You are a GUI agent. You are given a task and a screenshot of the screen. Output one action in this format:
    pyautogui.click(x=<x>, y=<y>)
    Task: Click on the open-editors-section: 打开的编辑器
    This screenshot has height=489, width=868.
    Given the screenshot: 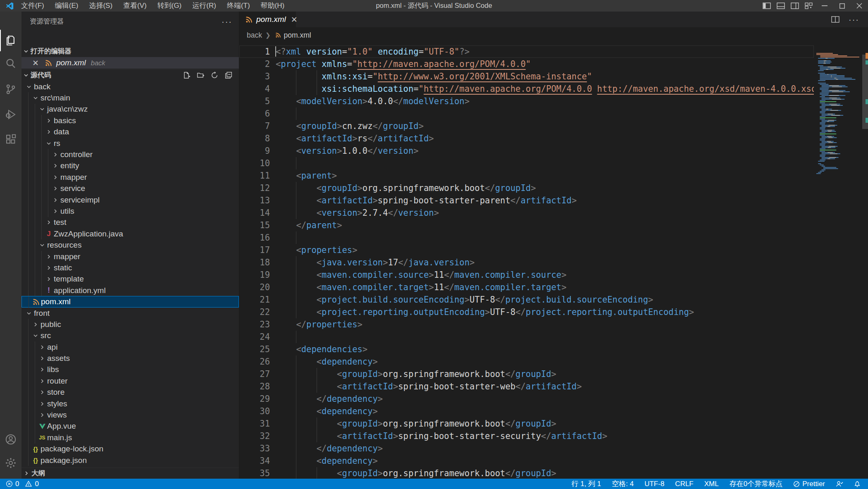 What is the action you would take?
    pyautogui.click(x=130, y=51)
    